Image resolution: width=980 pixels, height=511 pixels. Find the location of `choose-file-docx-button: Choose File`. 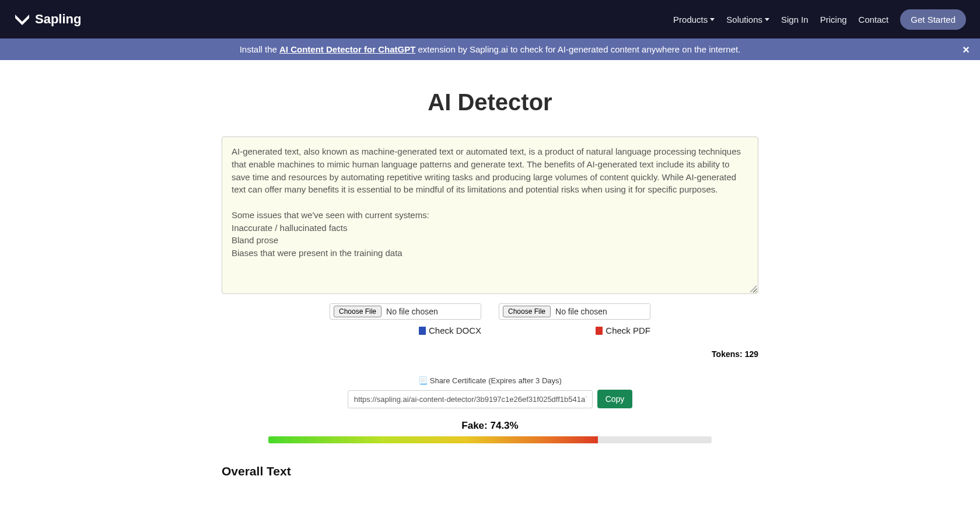

choose-file-docx-button: Choose File is located at coordinates (358, 312).